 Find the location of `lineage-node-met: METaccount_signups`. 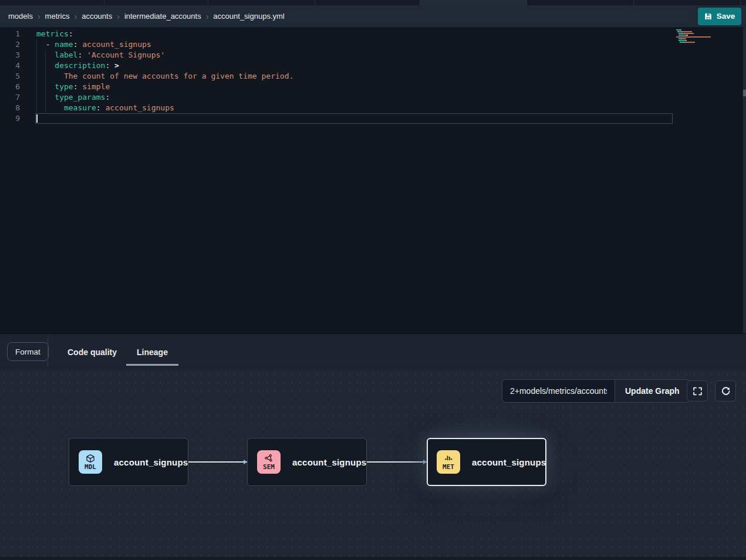

lineage-node-met: METaccount_signups is located at coordinates (487, 462).